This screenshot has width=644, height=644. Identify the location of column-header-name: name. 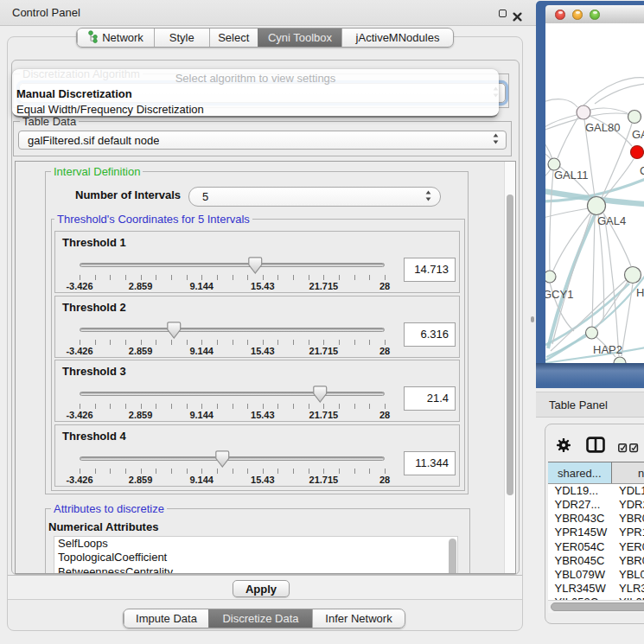
(628, 473).